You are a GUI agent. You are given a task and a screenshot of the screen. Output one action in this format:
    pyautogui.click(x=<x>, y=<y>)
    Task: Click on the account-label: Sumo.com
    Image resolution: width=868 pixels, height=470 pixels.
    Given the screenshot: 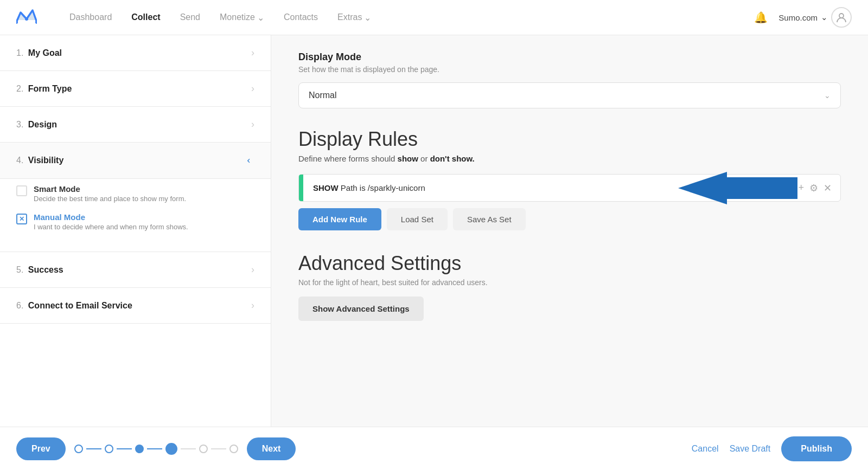 What is the action you would take?
    pyautogui.click(x=798, y=17)
    